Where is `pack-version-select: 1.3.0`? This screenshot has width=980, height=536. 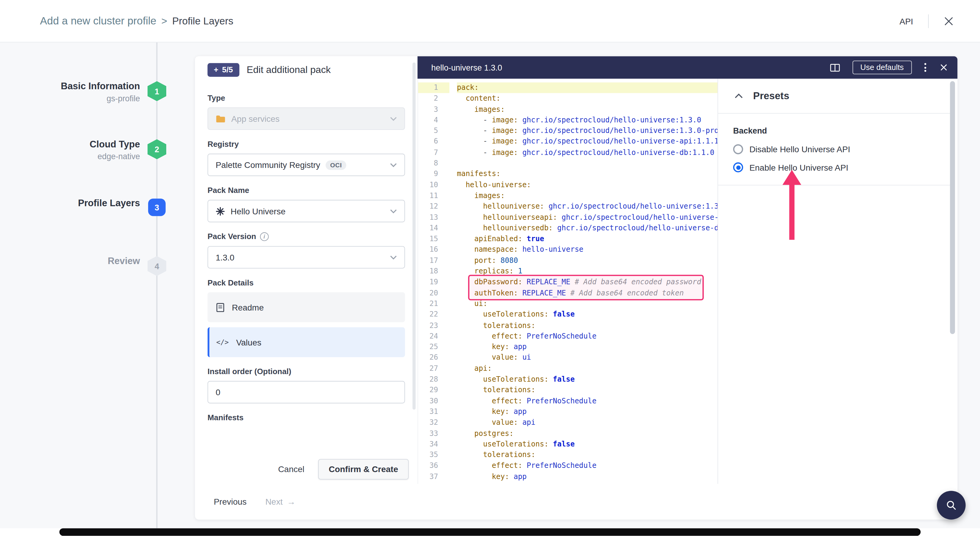 pack-version-select: 1.3.0 is located at coordinates (307, 257).